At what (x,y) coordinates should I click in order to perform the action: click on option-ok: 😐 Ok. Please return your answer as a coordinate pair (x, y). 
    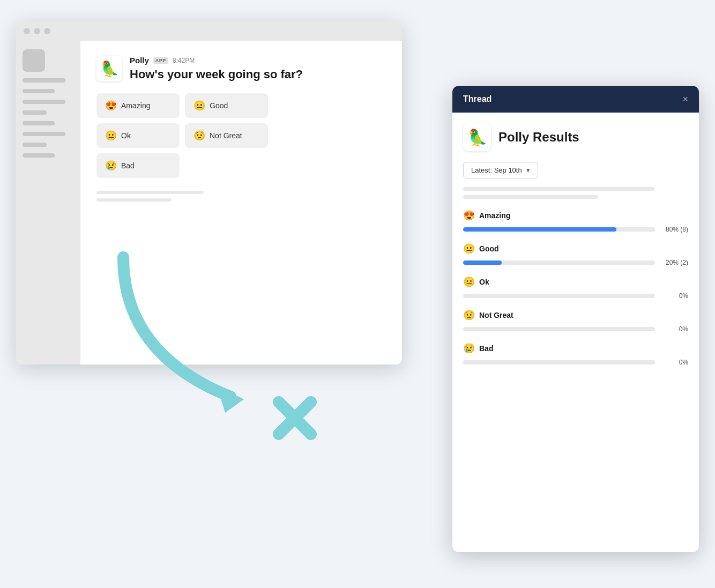
    Looking at the image, I should click on (138, 136).